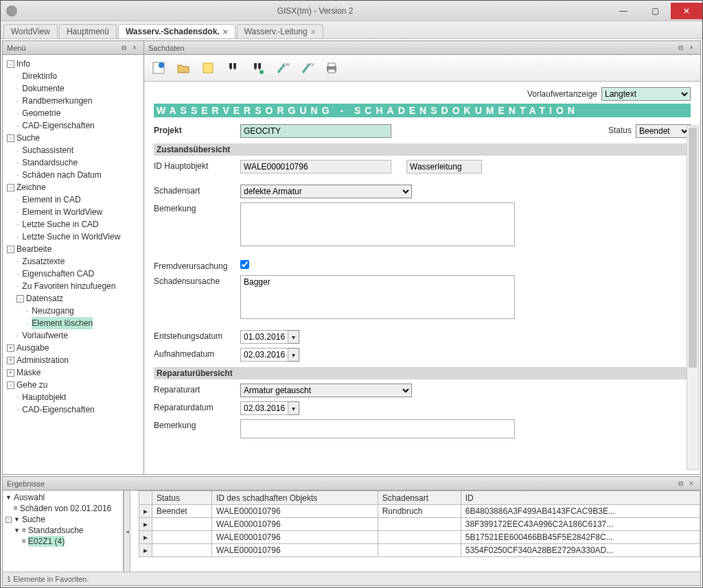  Describe the element at coordinates (80, 175) in the screenshot. I see `menu-item: ·Schäden nach Datum` at that location.